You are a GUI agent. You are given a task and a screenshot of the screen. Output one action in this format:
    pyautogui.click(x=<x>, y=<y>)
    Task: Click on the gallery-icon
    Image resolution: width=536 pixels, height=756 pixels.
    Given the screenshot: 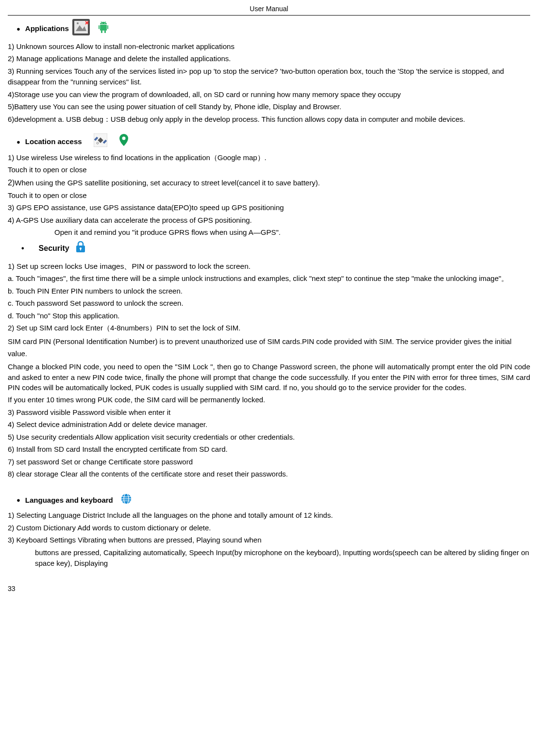 What is the action you would take?
    pyautogui.click(x=81, y=29)
    